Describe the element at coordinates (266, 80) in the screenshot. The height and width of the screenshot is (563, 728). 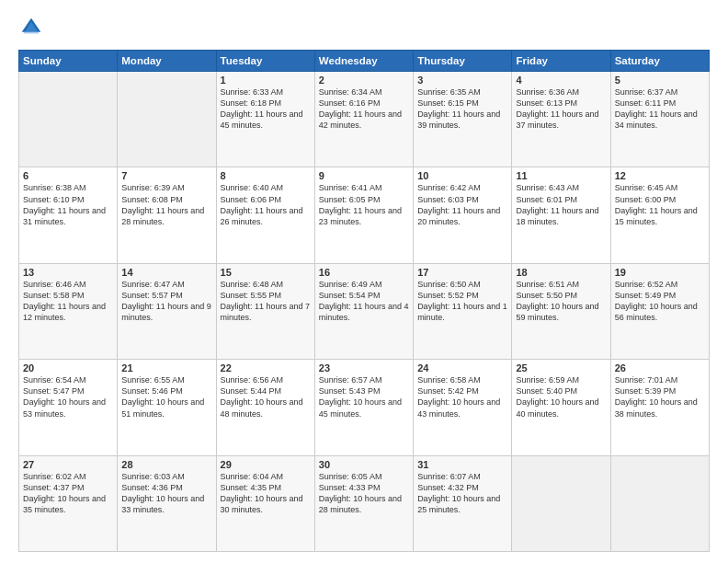
I see `day-number: 1` at that location.